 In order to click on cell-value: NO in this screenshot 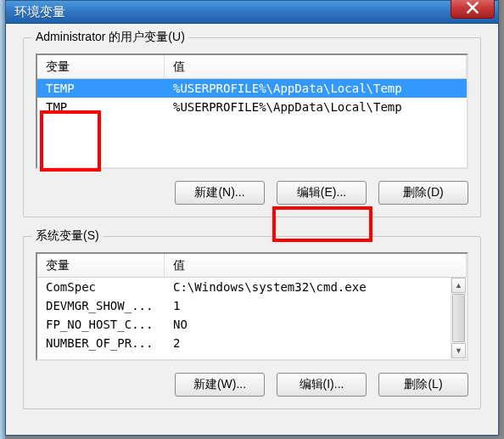, I will do `click(316, 324)`.